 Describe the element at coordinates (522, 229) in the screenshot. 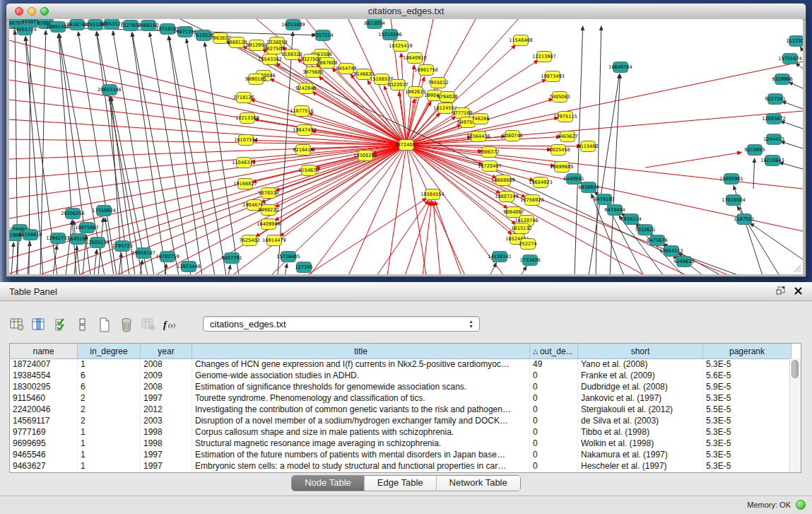

I see `network-node: 1615132` at that location.